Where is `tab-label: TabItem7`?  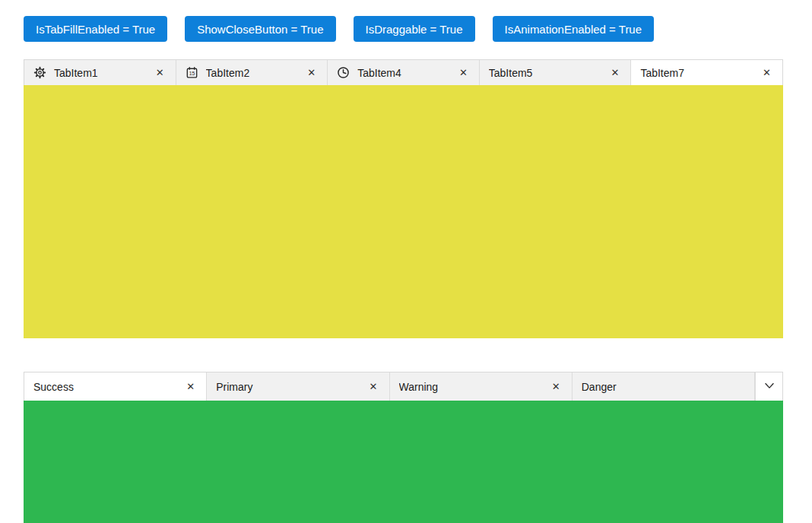
tab-label: TabItem7 is located at coordinates (700, 73).